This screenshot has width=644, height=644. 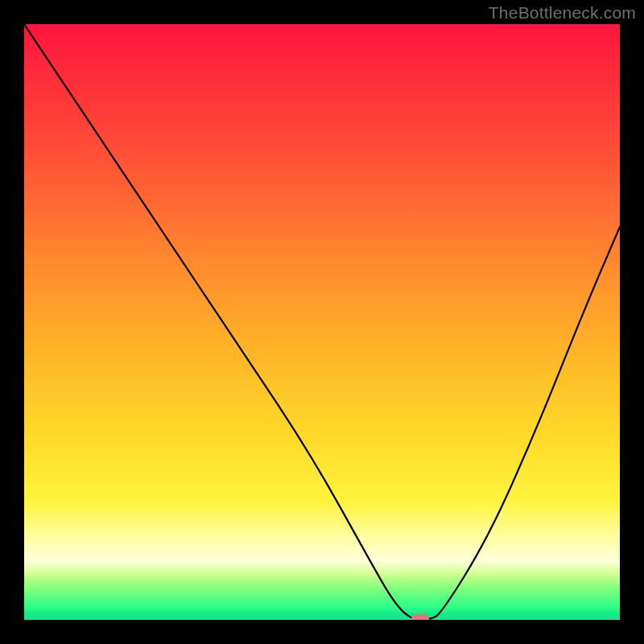 What do you see at coordinates (420, 617) in the screenshot?
I see `optimal-marker` at bounding box center [420, 617].